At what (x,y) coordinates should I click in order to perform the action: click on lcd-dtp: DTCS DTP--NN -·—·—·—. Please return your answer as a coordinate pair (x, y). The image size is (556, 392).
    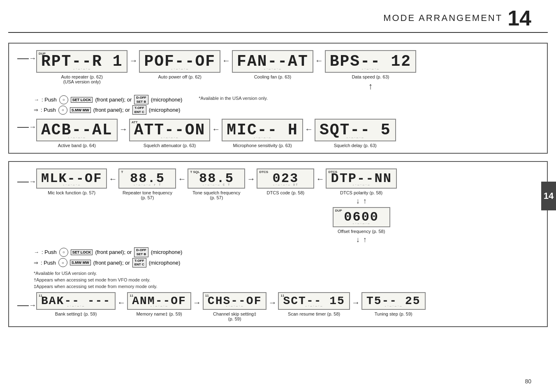
    Looking at the image, I should click on (361, 178).